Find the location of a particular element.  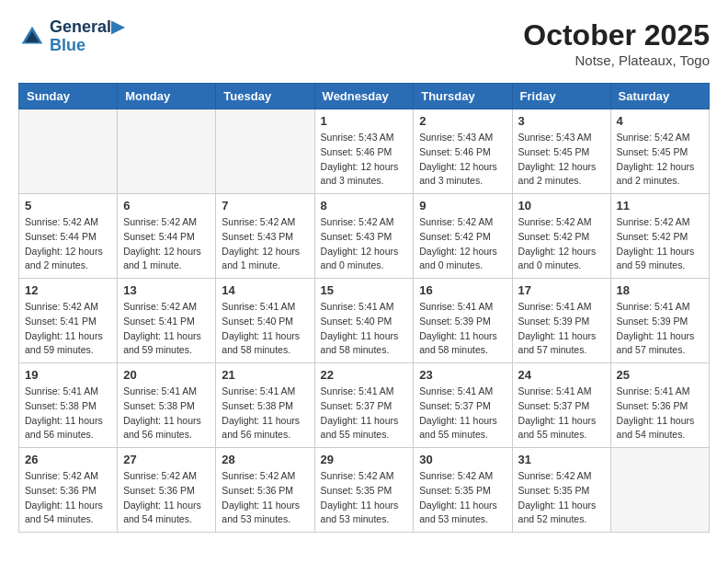

day-number: 1 is located at coordinates (364, 121).